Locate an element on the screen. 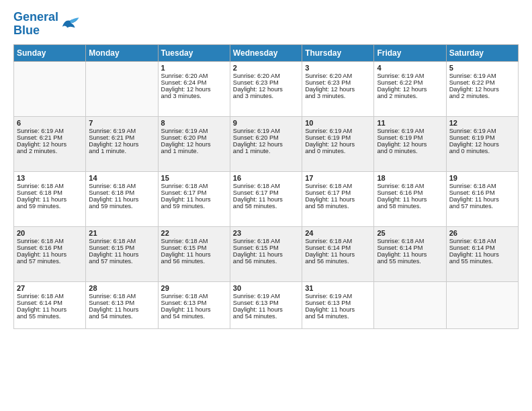 The height and width of the screenshot is (411, 532). day-number: 19 is located at coordinates (482, 178).